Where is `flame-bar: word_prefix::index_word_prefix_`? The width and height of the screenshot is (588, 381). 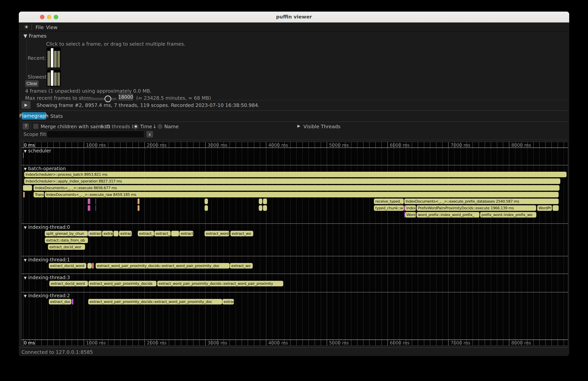
flame-bar: word_prefix::index_word_prefix_ is located at coordinates (448, 215).